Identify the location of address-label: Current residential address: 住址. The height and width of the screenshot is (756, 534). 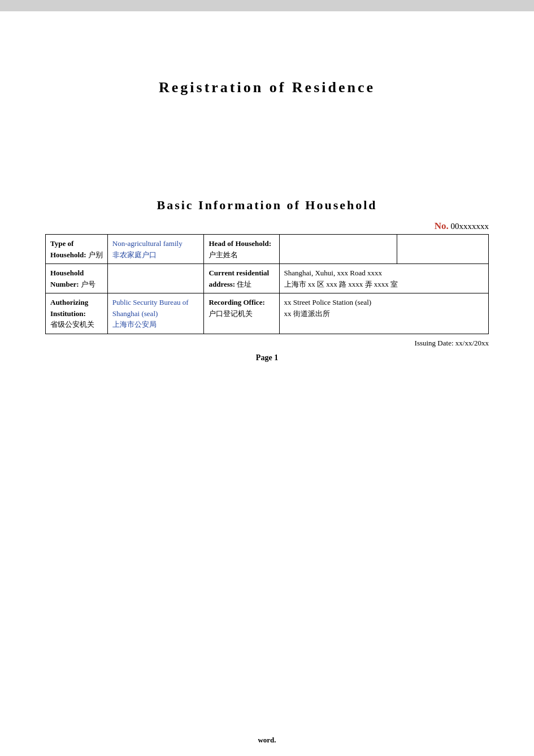
(242, 279).